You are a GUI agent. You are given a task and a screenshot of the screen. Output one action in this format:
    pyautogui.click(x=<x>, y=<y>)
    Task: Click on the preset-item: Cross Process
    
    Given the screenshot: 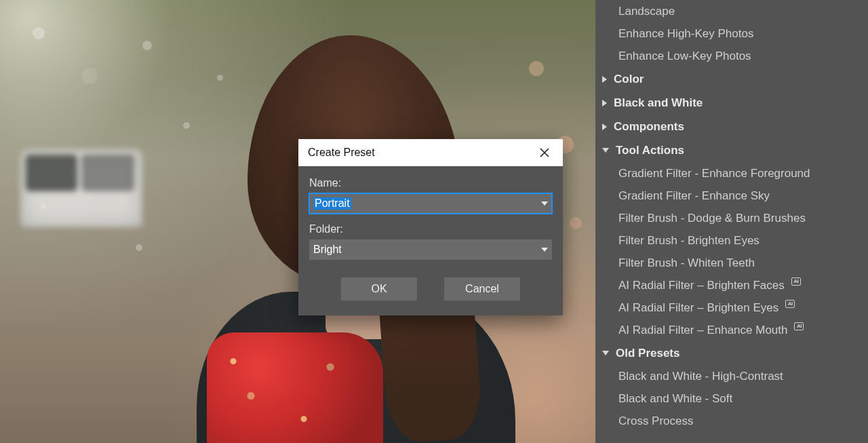 What is the action you would take?
    pyautogui.click(x=732, y=421)
    